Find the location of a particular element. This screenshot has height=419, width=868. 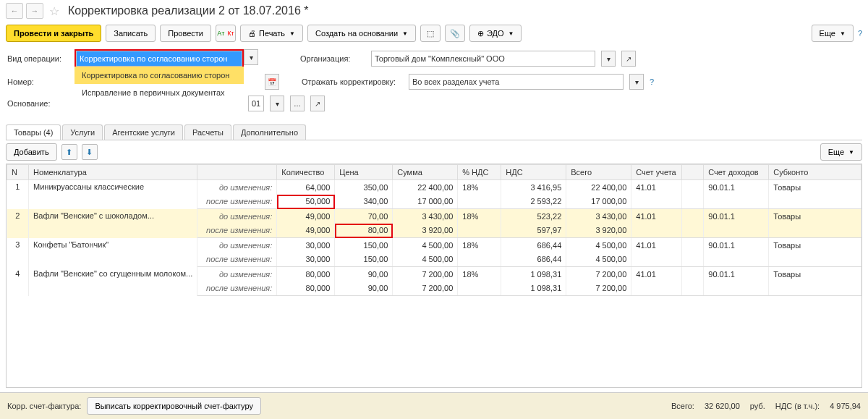

basis-ellipsis-button: … is located at coordinates (297, 103).